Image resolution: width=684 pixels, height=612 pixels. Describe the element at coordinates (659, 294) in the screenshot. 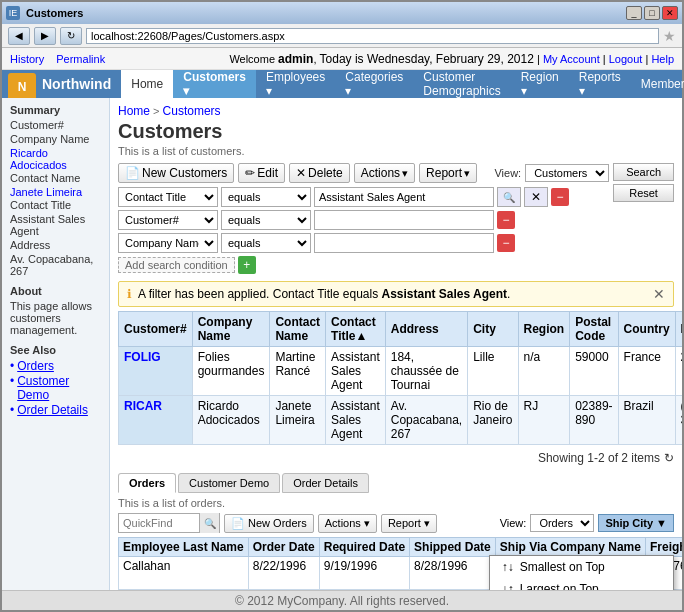

I see `filter-banner-close: ✕` at that location.